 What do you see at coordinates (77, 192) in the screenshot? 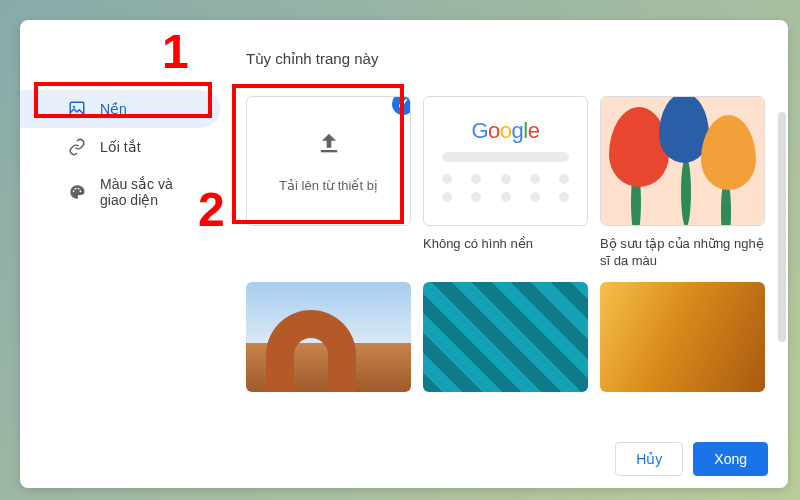
I see `palette-icon` at bounding box center [77, 192].